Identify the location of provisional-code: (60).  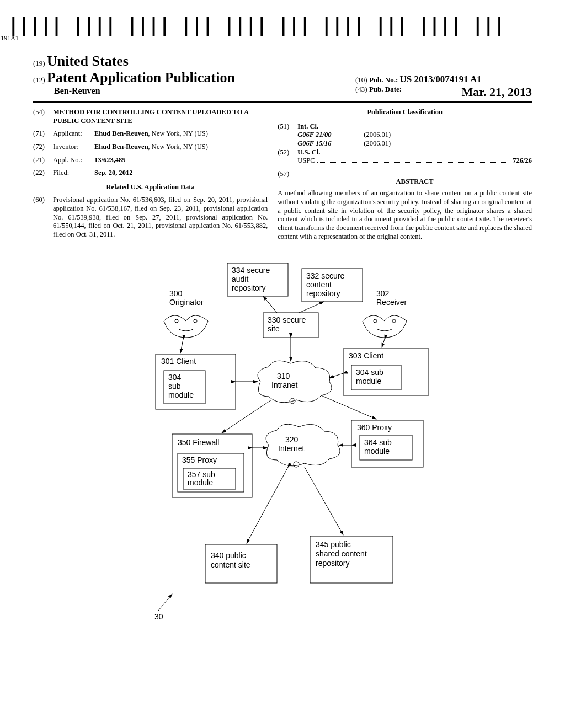
(43, 217).